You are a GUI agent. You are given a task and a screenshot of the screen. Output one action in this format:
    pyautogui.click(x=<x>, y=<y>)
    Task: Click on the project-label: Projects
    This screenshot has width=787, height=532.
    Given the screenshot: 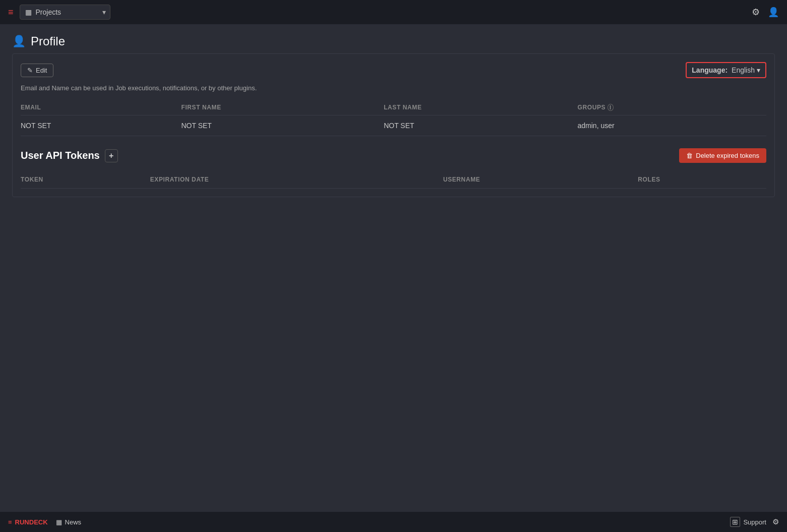 What is the action you would take?
    pyautogui.click(x=48, y=12)
    